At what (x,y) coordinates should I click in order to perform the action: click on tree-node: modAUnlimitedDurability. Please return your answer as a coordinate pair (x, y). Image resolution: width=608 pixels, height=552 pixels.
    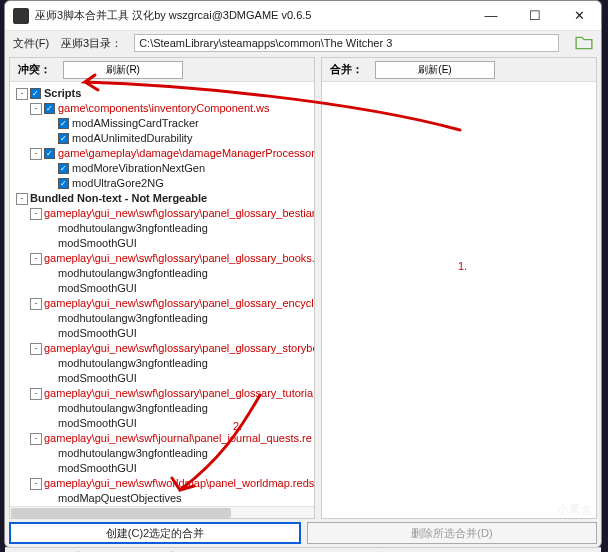
    Looking at the image, I should click on (162, 138).